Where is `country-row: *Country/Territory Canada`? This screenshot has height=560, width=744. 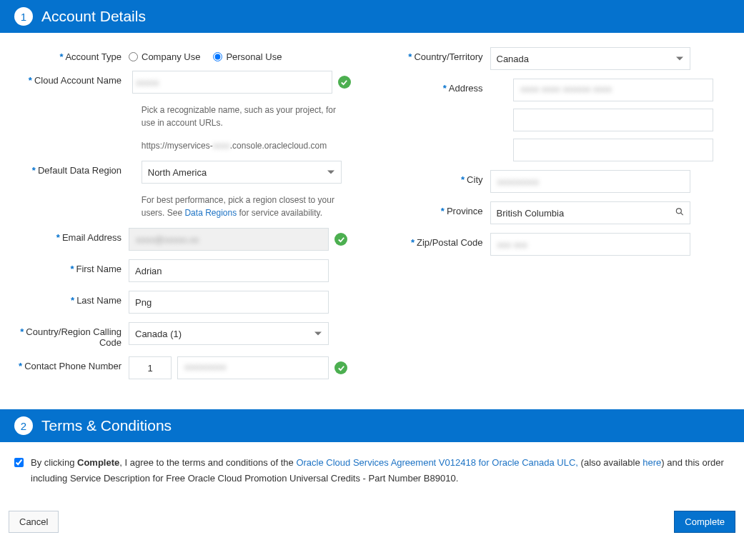
country-row: *Country/Territory Canada is located at coordinates (564, 59).